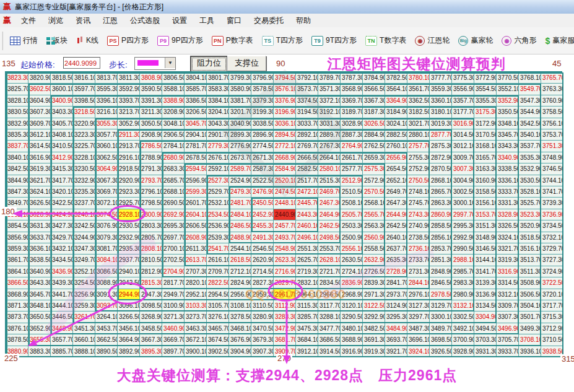 This screenshot has width=574, height=392. Describe the element at coordinates (419, 146) in the screenshot. I see `grid-cell: 2757.70` at that location.